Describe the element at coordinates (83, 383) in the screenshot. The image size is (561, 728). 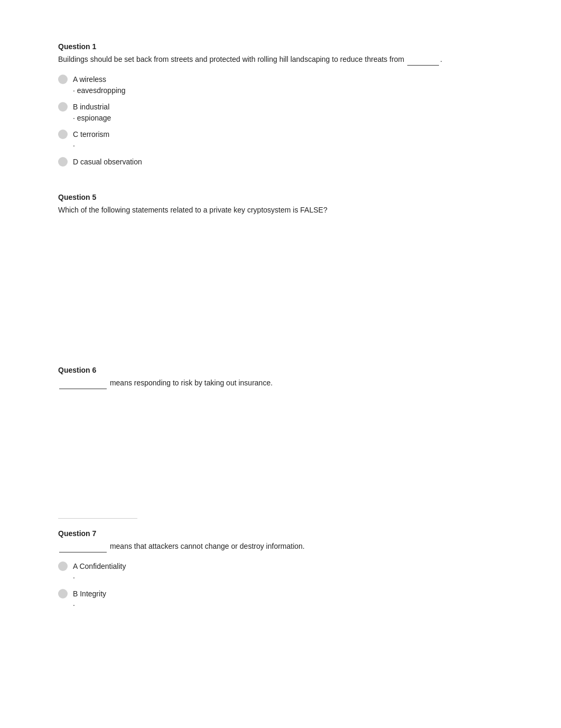
I see `question-6-blank` at that location.